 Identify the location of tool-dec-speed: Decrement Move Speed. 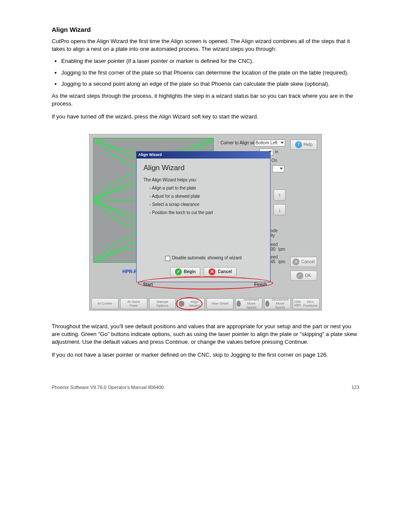
(277, 304).